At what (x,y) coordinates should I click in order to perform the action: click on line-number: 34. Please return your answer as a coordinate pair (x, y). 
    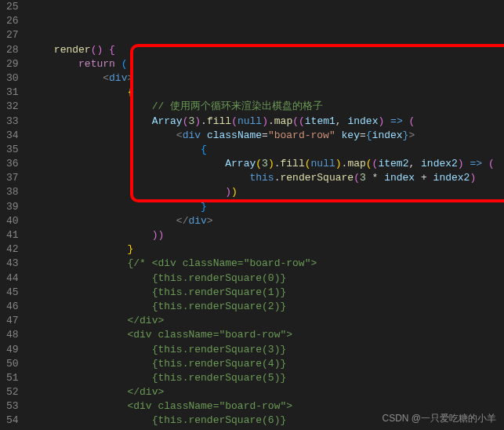
    Looking at the image, I should click on (13, 136).